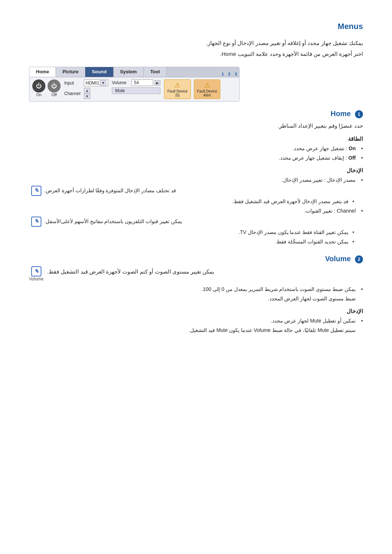 The image size is (392, 554). I want to click on volume-label: Volume, so click(121, 83).